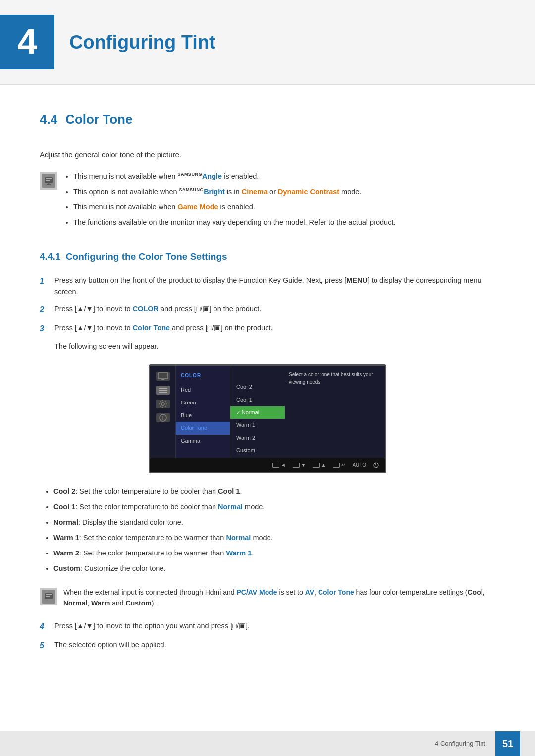 Image resolution: width=535 pixels, height=756 pixels. What do you see at coordinates (234, 176) in the screenshot?
I see `note-item-1: This menu is not available when SAMSUNGA…` at bounding box center [234, 176].